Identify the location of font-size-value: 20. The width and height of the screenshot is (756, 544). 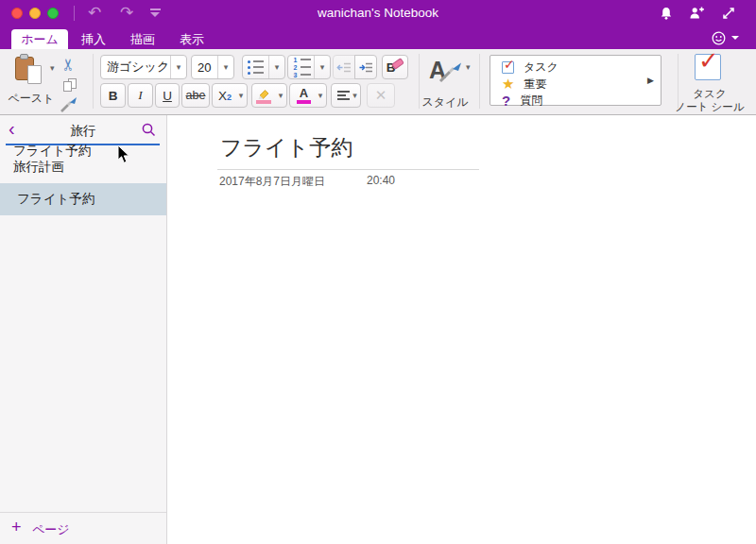
(204, 68).